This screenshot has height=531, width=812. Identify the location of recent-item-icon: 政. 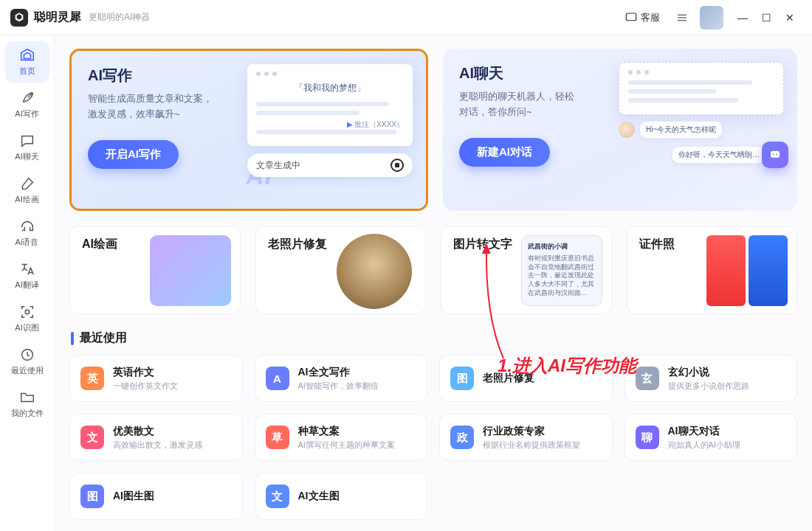
(462, 437).